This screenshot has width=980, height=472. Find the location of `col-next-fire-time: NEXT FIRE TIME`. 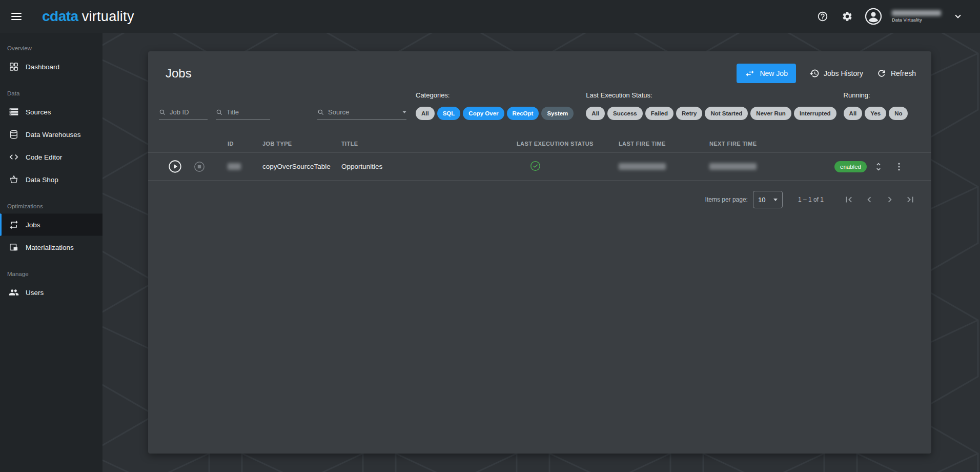

col-next-fire-time: NEXT FIRE TIME is located at coordinates (772, 144).